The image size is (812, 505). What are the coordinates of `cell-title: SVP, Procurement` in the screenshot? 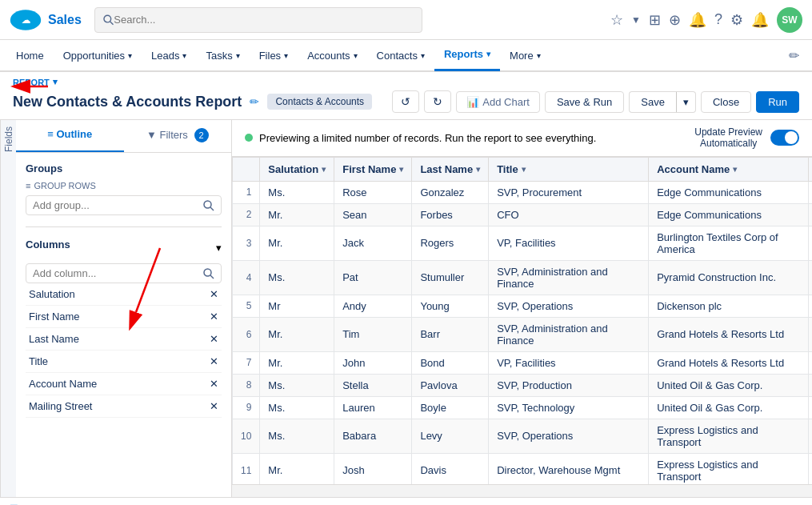 It's located at (569, 192).